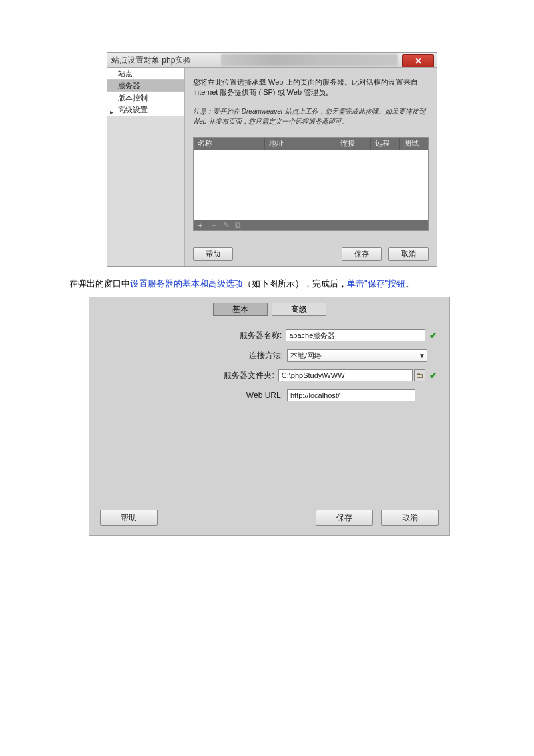  Describe the element at coordinates (238, 225) in the screenshot. I see `duplicate-server-button: ⧉` at that location.